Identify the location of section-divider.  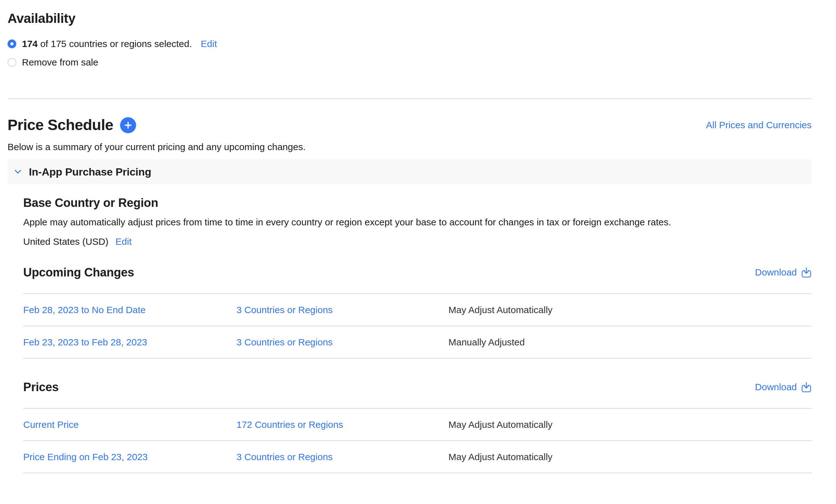
(410, 99).